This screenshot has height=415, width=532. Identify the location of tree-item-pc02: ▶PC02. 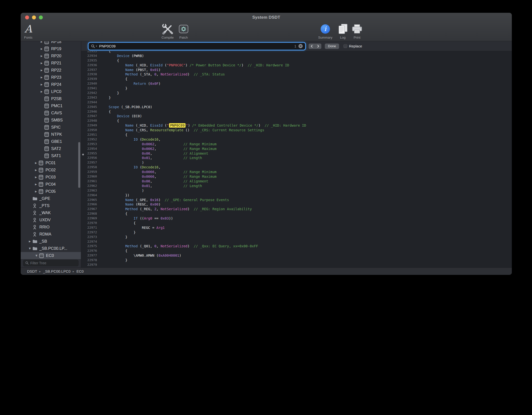
(51, 170).